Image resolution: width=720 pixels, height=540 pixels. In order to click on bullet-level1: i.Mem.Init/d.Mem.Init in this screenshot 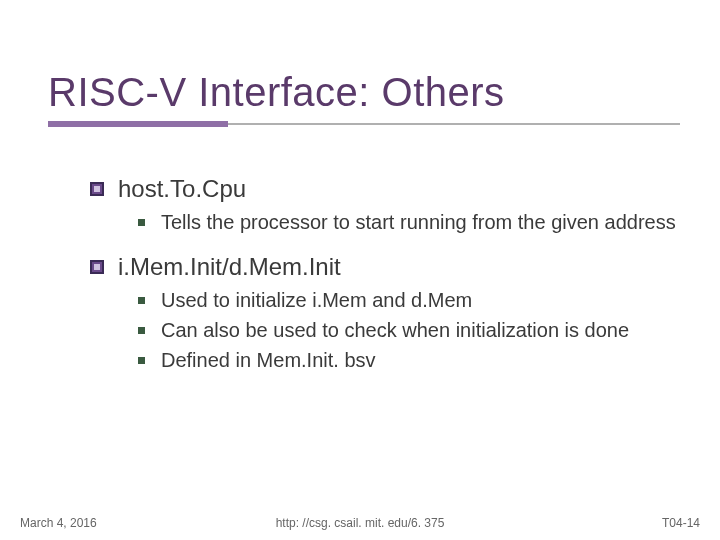, I will do `click(385, 267)`.